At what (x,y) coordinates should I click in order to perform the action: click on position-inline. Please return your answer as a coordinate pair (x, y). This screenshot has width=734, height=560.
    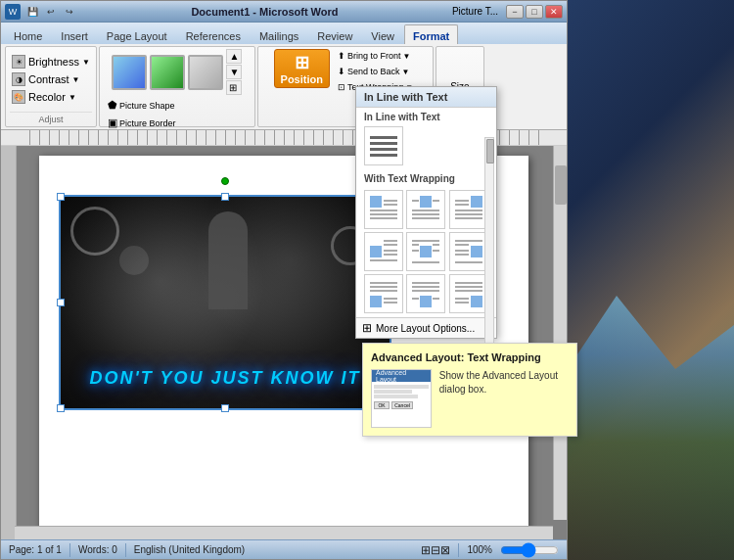
    Looking at the image, I should click on (384, 146).